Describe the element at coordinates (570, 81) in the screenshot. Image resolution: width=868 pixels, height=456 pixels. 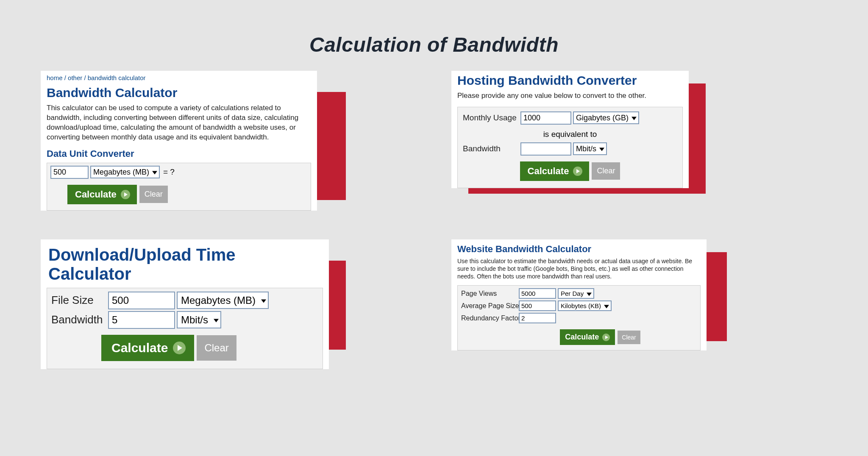
I see `card-title: Hosting Bandwidth Converter` at that location.